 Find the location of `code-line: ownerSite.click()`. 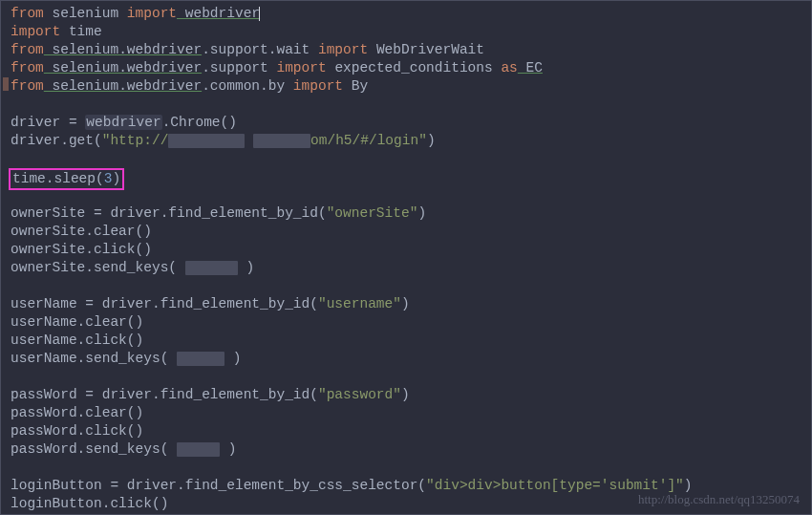

code-line: ownerSite.click() is located at coordinates (411, 250).